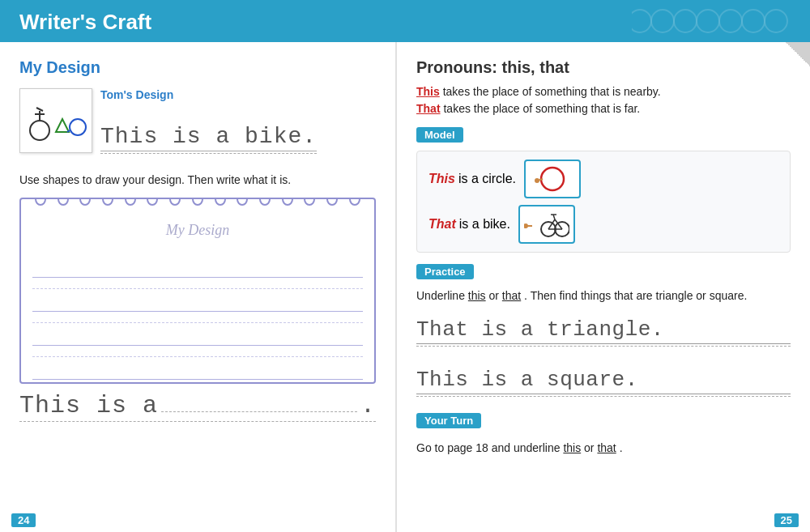 Image resolution: width=810 pixels, height=532 pixels. Describe the element at coordinates (198, 68) in the screenshot. I see `left-section-title: My Design` at that location.